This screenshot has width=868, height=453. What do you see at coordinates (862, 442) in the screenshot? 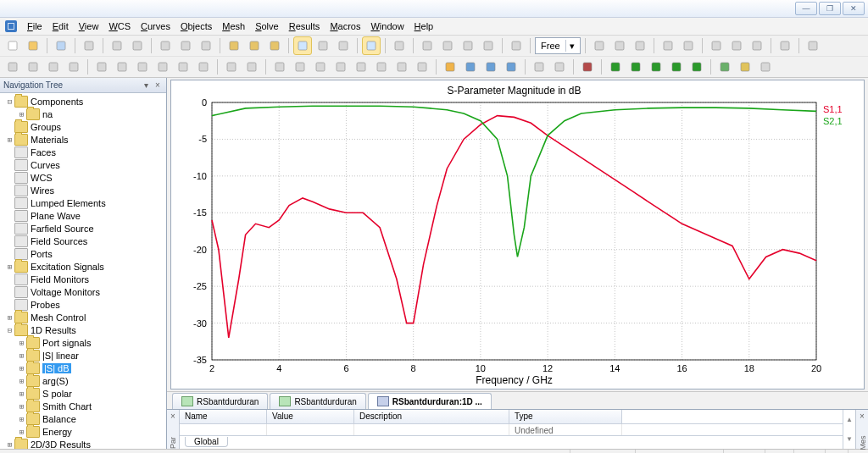
I see `props-mes-label: Mes` at bounding box center [862, 442].